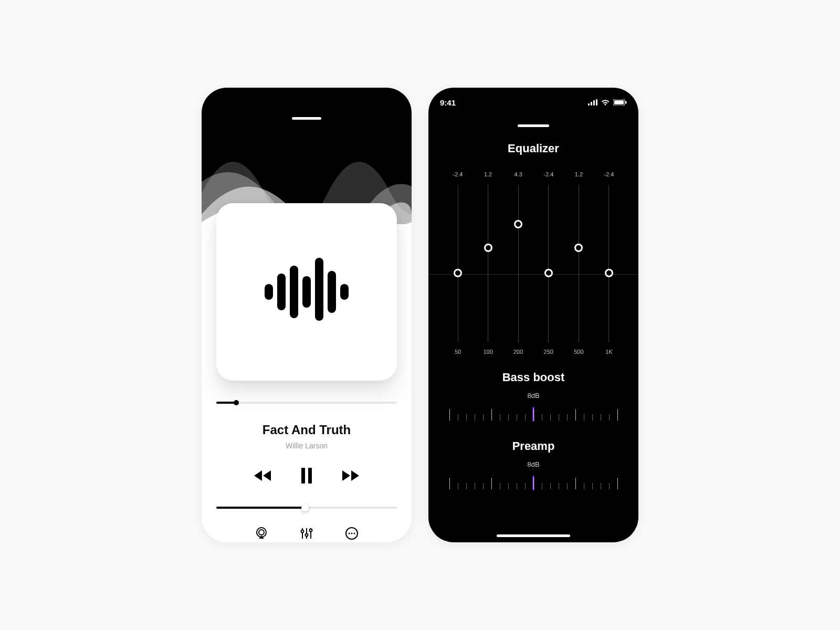 The width and height of the screenshot is (840, 630). I want to click on eq-band-freq: 200, so click(518, 352).